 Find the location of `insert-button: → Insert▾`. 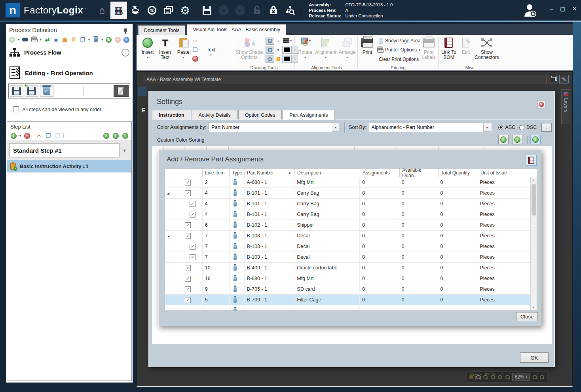

insert-button: → Insert▾ is located at coordinates (148, 50).